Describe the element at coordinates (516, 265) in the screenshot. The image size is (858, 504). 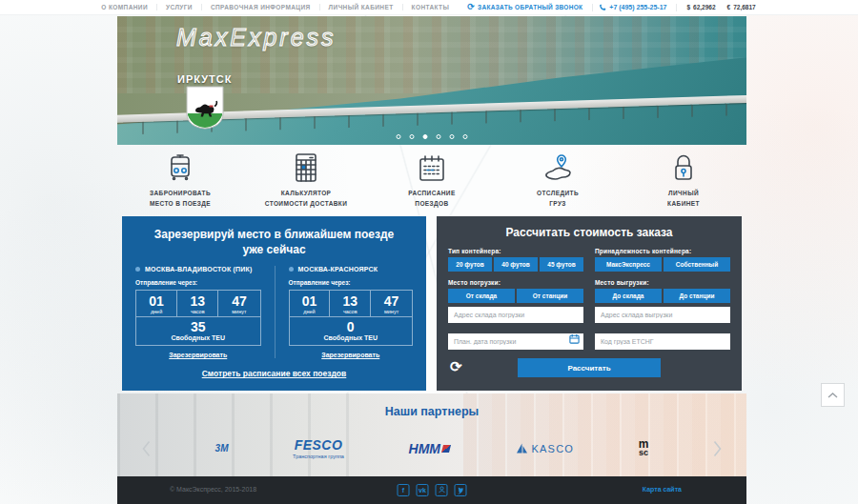
I see `type-40ft-button: 40 футов` at that location.